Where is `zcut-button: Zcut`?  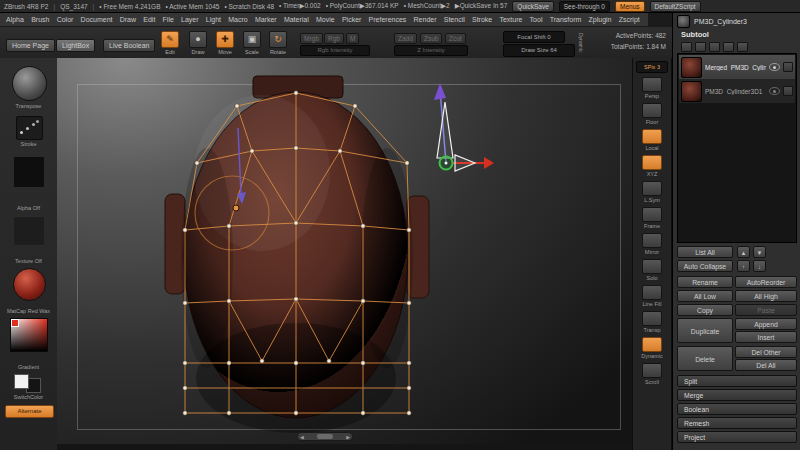
zcut-button: Zcut is located at coordinates (456, 38).